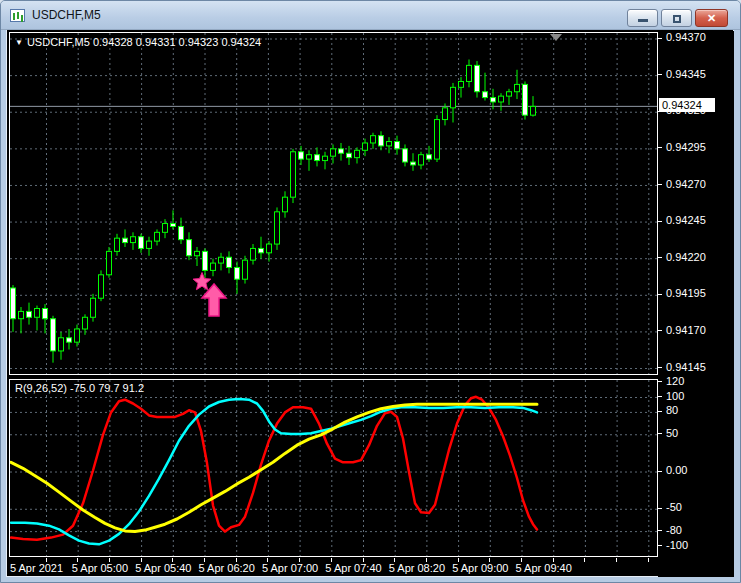 The width and height of the screenshot is (741, 583). Describe the element at coordinates (686, 257) in the screenshot. I see `price-axis-label: 0.94220` at that location.